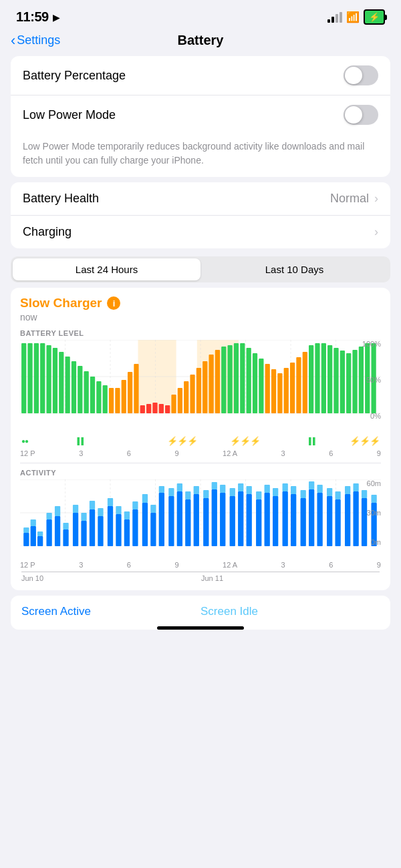 The width and height of the screenshot is (401, 868). What do you see at coordinates (107, 270) in the screenshot?
I see `segment-tab-24h: Last 24 Hours` at bounding box center [107, 270].